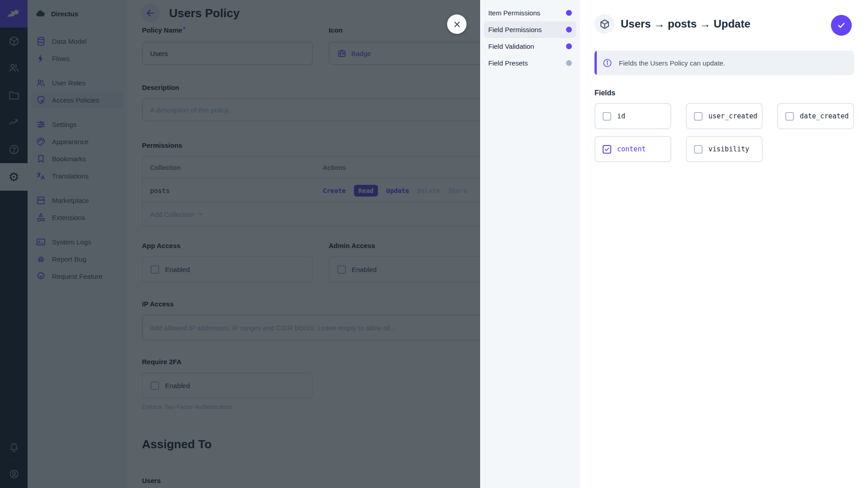 The image size is (868, 488). Describe the element at coordinates (633, 149) in the screenshot. I see `field-card-content: content` at that location.